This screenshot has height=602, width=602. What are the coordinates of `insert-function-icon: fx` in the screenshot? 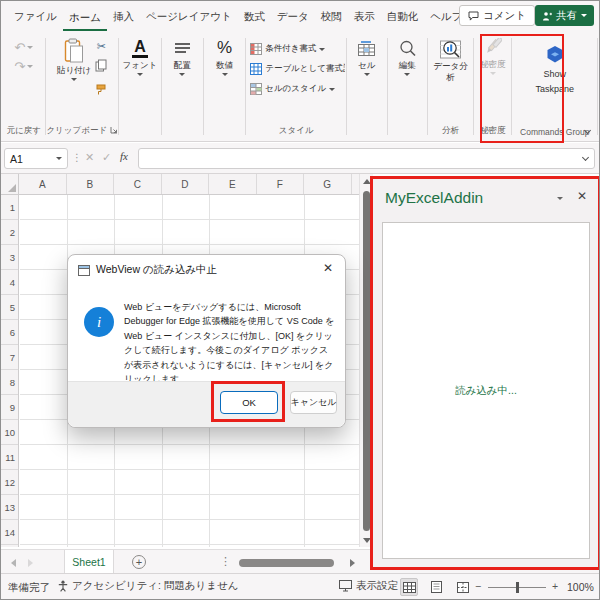 It's located at (124, 156).